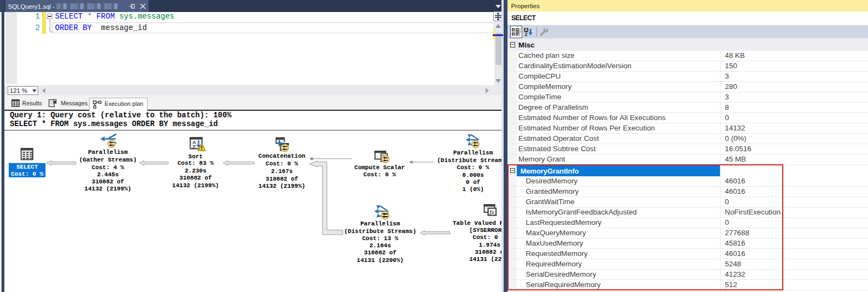 The image size is (868, 292). What do you see at coordinates (492, 212) in the screenshot?
I see `svg-text: fx` at bounding box center [492, 212].